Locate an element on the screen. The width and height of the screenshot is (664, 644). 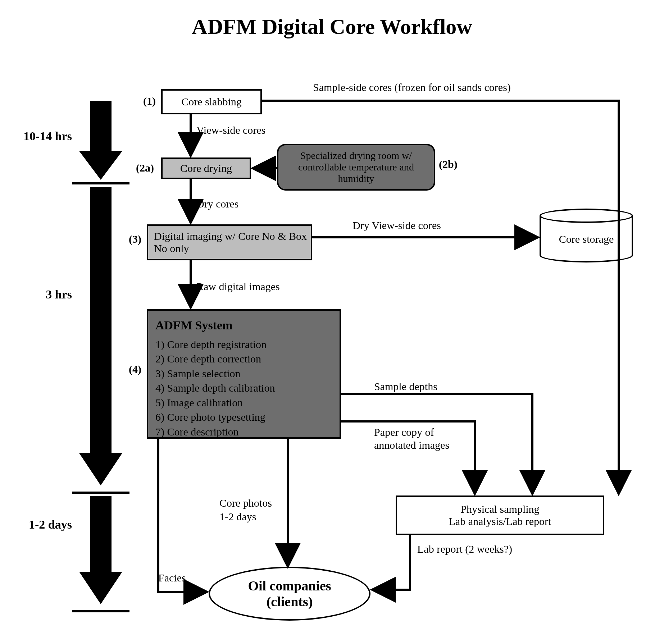
edge-view-side: View-side cores is located at coordinates (231, 130).